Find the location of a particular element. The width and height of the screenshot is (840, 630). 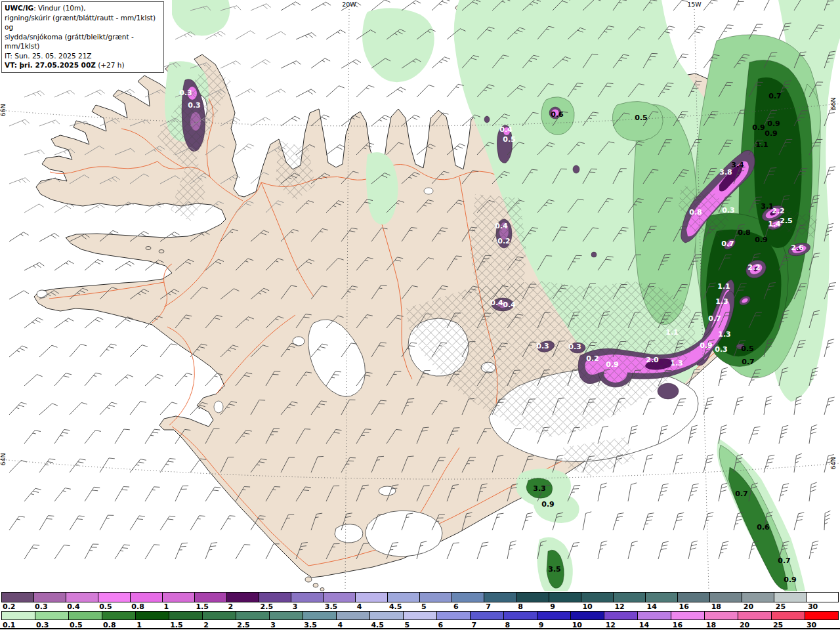

legend-tick-label: 0.4 is located at coordinates (74, 606).